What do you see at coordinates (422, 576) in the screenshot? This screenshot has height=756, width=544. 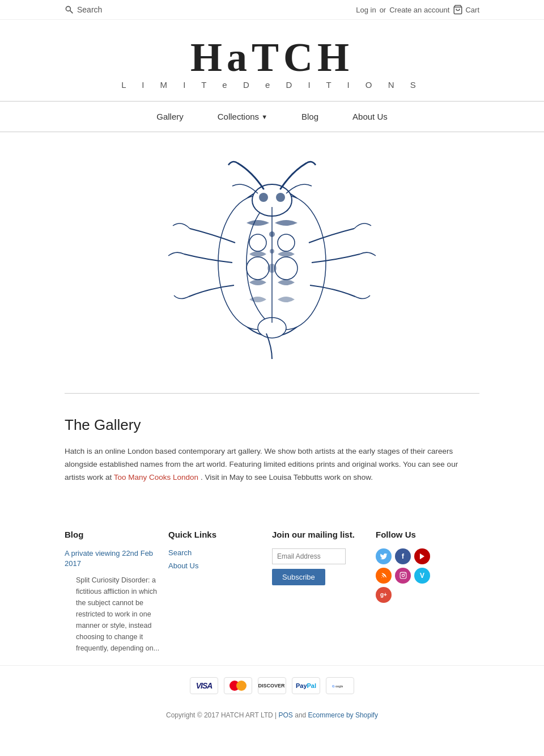 I see `vimeo-icon: V` at bounding box center [422, 576].